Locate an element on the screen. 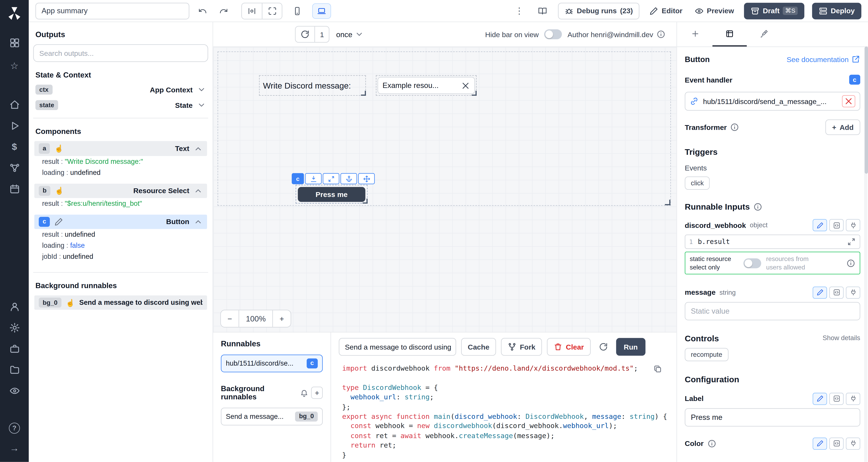 The width and height of the screenshot is (868, 462). message-static-input is located at coordinates (772, 311).